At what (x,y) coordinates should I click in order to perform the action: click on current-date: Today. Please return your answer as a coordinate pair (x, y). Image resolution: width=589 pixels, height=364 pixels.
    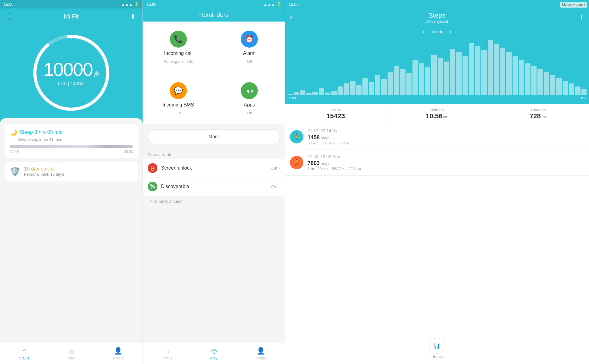
    Looking at the image, I should click on (437, 32).